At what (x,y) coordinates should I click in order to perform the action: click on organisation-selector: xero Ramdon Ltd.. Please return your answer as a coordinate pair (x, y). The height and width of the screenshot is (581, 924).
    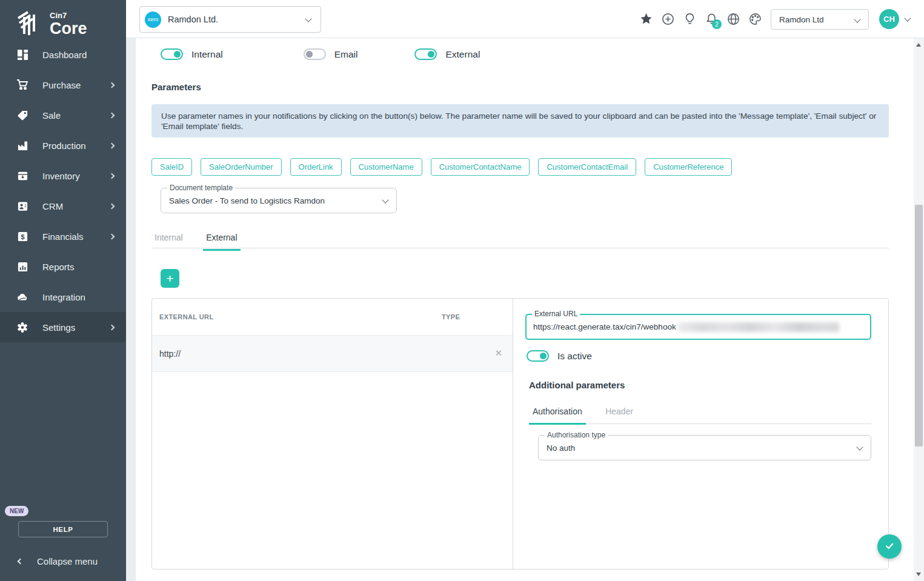
    Looking at the image, I should click on (230, 19).